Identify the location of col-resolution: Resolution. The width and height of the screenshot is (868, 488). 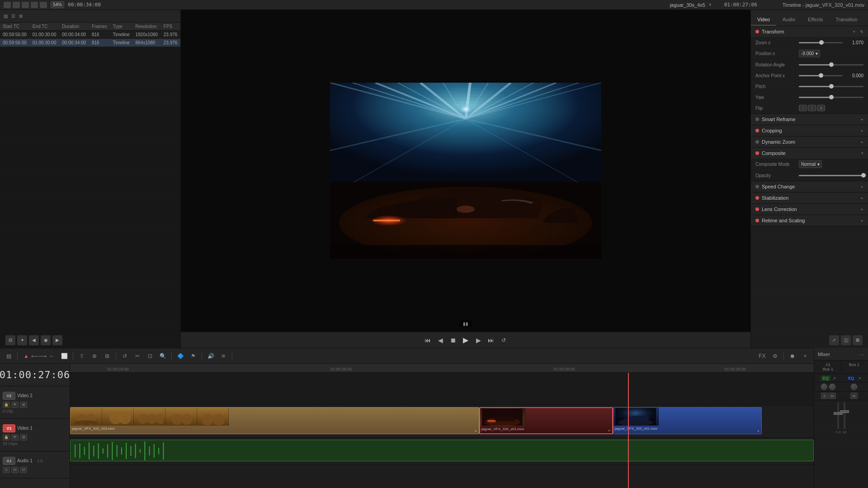
(147, 27).